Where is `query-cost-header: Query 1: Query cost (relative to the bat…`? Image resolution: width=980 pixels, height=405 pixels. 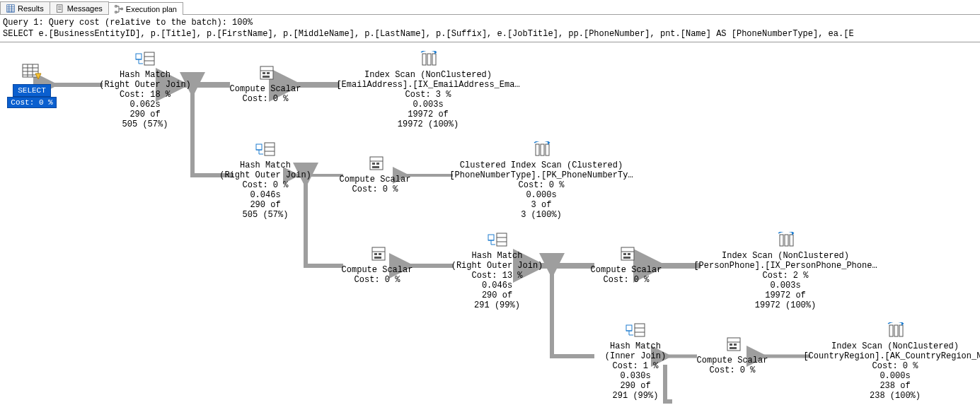
query-cost-header: Query 1: Query cost (relative to the bat… is located at coordinates (490, 22).